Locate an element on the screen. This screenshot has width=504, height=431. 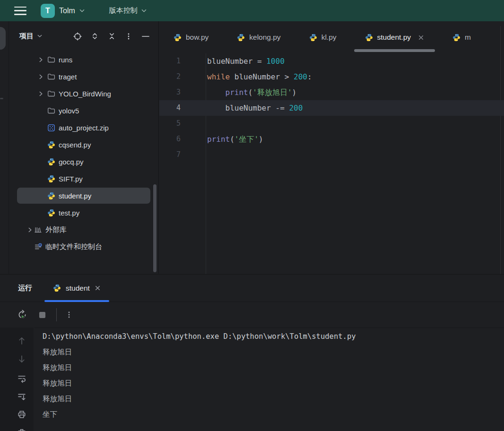
scratches-icon is located at coordinates (38, 247).